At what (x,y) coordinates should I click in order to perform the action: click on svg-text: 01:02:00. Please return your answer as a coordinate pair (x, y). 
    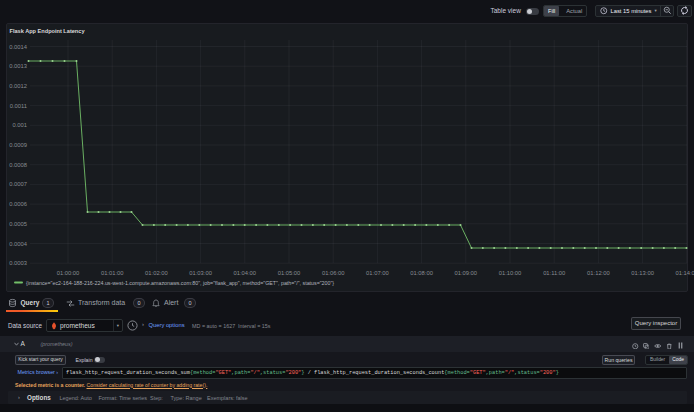
    Looking at the image, I should click on (156, 273).